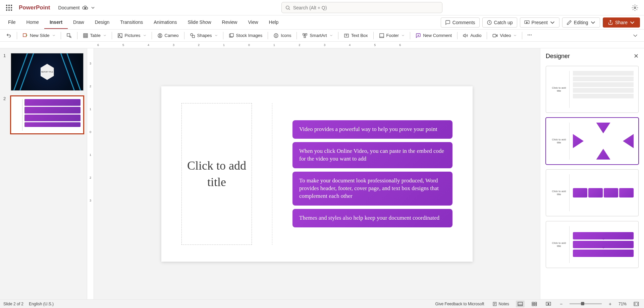 The image size is (644, 308). Describe the element at coordinates (204, 36) in the screenshot. I see `shapes-button: Shapes` at that location.